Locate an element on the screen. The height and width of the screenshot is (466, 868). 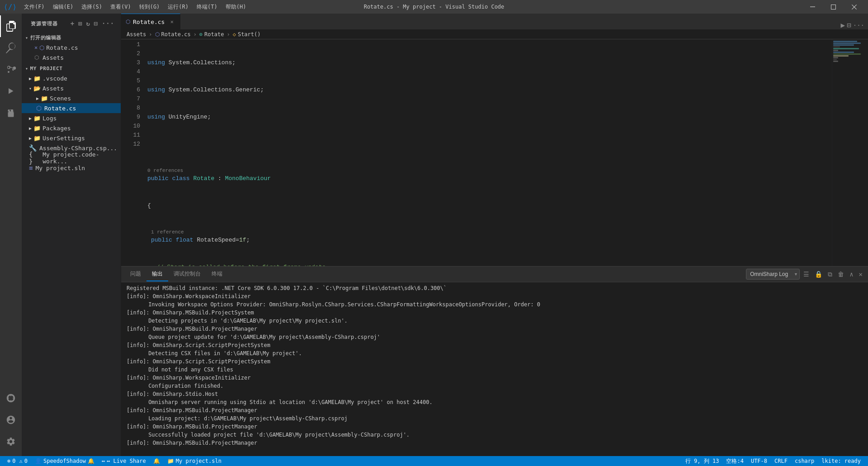
tree-rotate-cs: ⬡ Rotate.cs is located at coordinates (71, 108).